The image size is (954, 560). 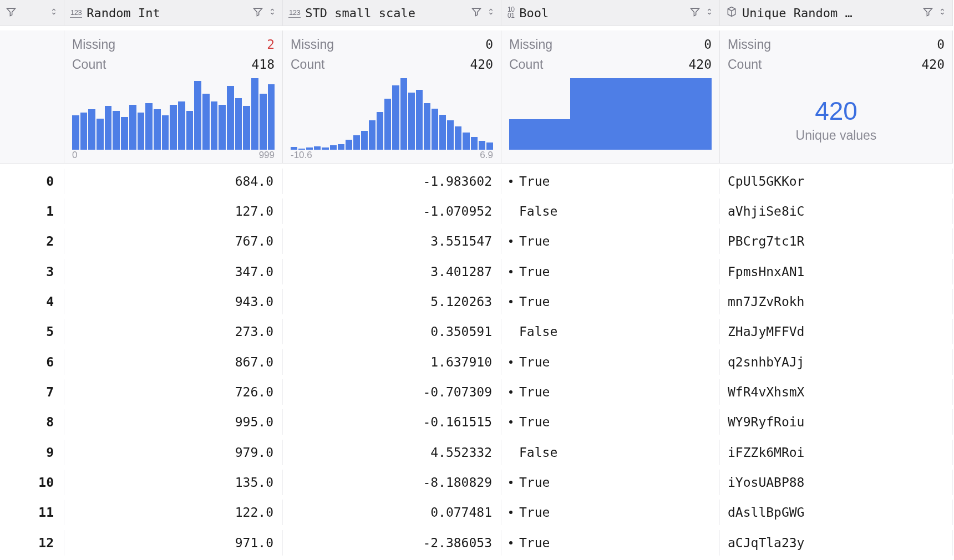 What do you see at coordinates (836, 211) in the screenshot?
I see `cell-unique-random: aVhjiSe8iC` at bounding box center [836, 211].